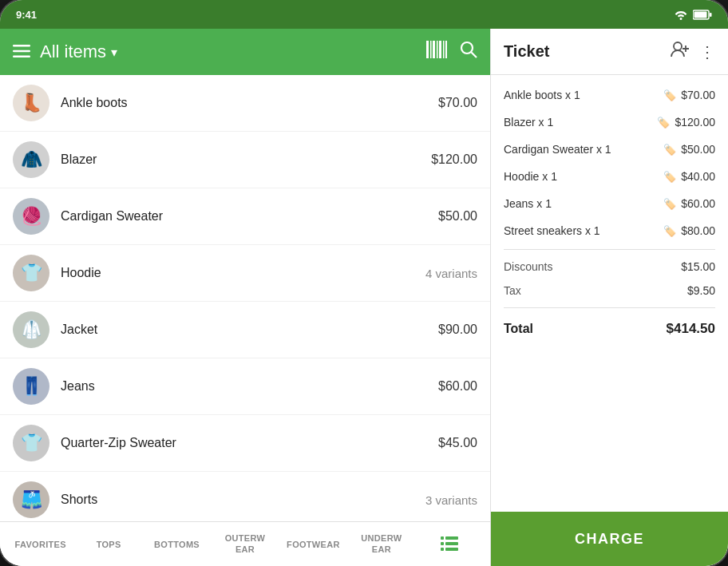 Image resolution: width=728 pixels, height=566 pixels. Describe the element at coordinates (610, 291) in the screenshot. I see `tax-row: Tax$9.50` at that location.